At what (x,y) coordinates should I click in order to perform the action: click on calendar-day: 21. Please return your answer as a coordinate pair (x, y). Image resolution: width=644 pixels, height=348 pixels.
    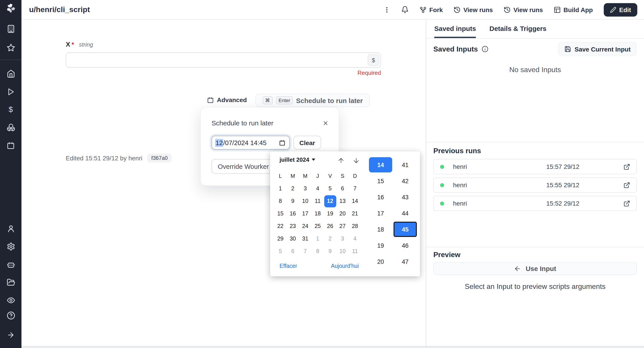
    Looking at the image, I should click on (355, 214).